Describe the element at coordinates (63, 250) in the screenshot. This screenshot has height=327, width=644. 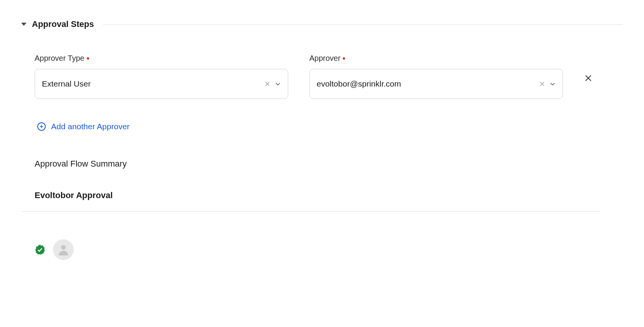
I see `approver-avatar` at that location.